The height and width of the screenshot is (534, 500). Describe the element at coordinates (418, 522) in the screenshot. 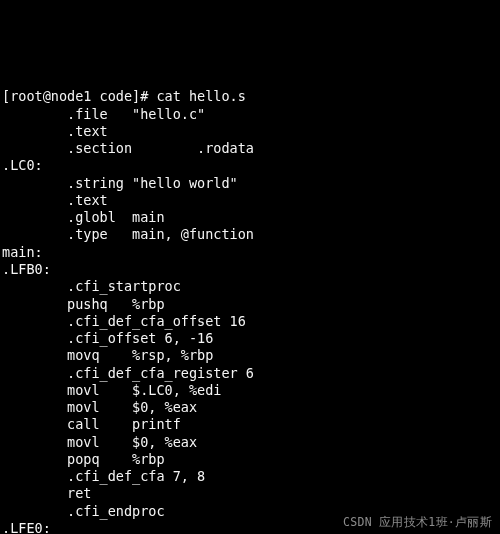

I see `watermark: CSDN 应用技术1班·卢丽斯` at that location.